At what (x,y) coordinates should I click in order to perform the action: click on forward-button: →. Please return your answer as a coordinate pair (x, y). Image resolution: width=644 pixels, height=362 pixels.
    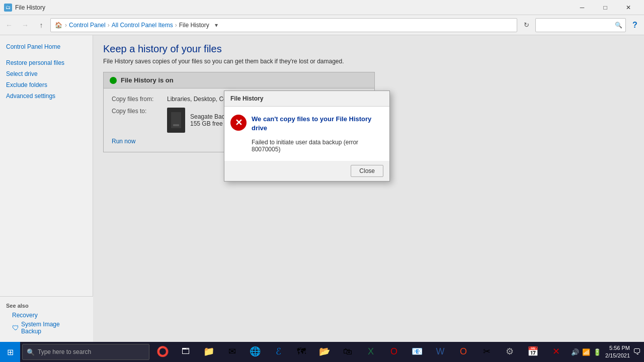
    Looking at the image, I should click on (25, 25).